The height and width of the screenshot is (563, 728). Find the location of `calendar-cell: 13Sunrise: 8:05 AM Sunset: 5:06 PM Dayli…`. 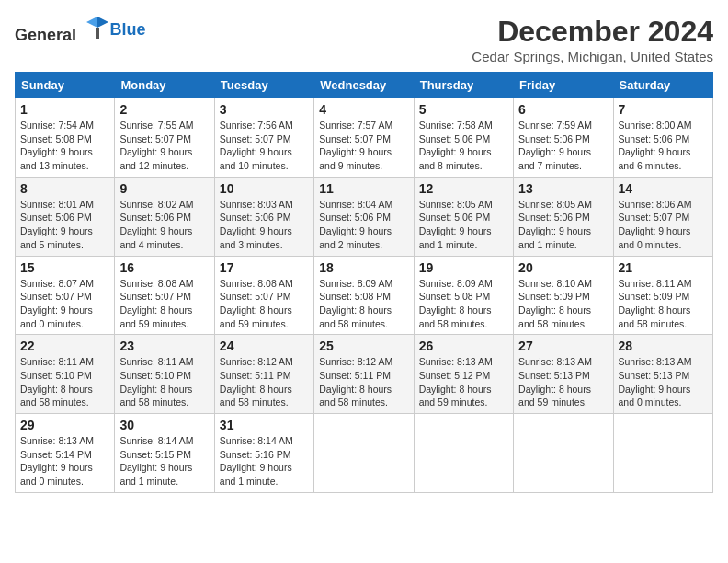

calendar-cell: 13Sunrise: 8:05 AM Sunset: 5:06 PM Dayli… is located at coordinates (563, 216).